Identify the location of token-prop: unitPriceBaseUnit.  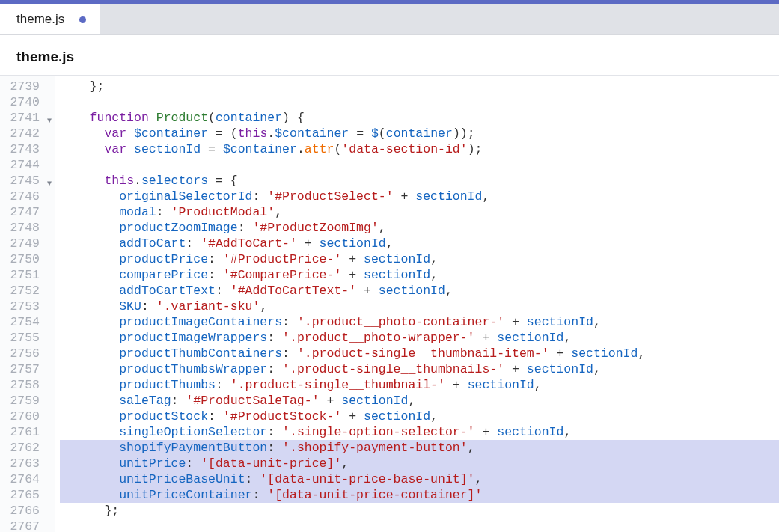
(182, 479).